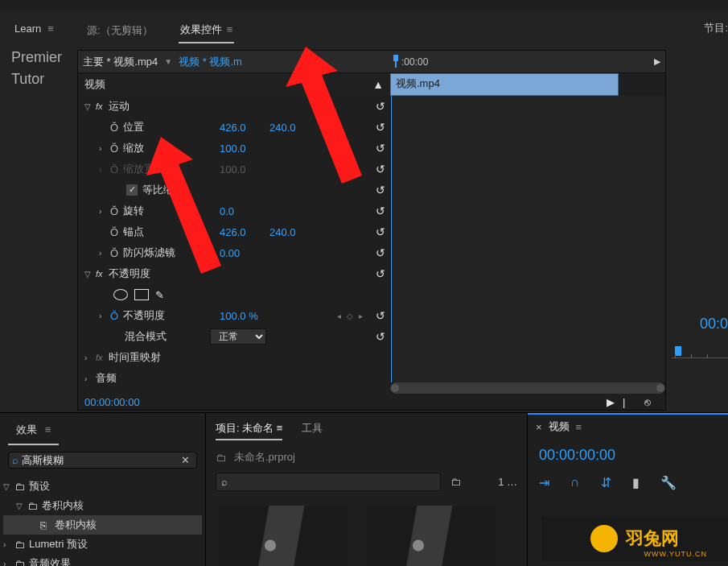 The image size is (728, 566). I want to click on stopwatch-active-icon: Ŏ, so click(117, 316).